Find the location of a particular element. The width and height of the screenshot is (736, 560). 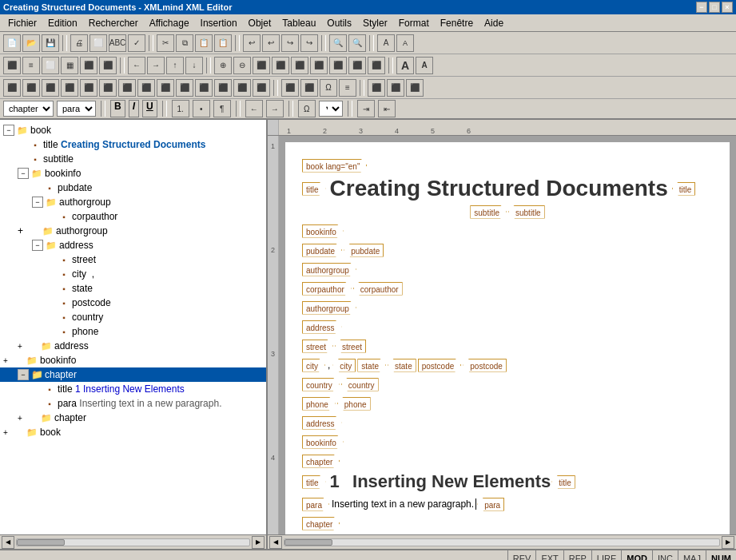

scroll-right-btn: ▶ is located at coordinates (258, 542).